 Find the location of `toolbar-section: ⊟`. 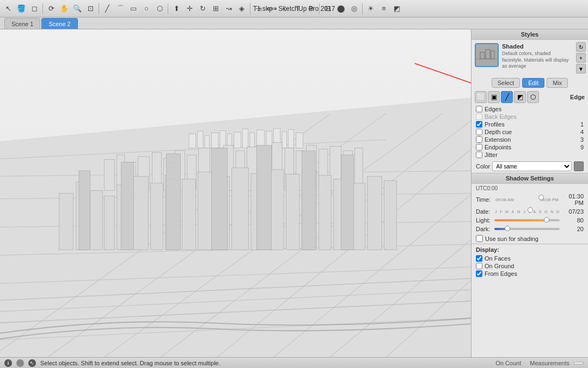

toolbar-section: ⊟ is located at coordinates (328, 9).